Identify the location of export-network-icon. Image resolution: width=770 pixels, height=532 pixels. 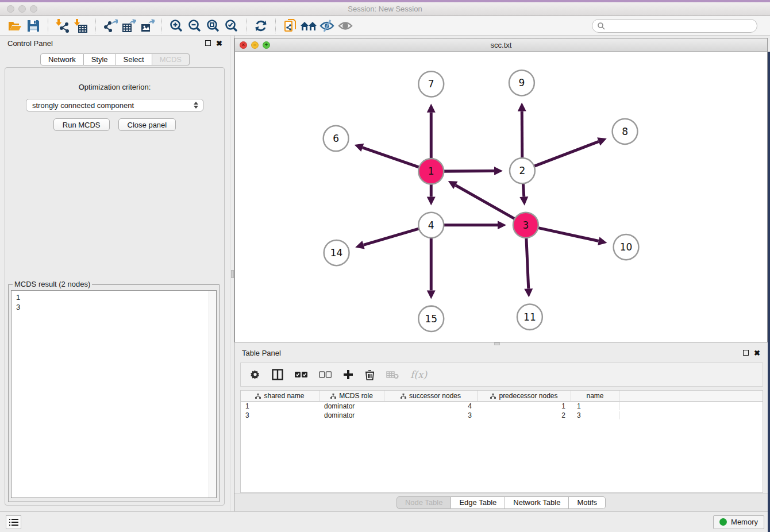
(110, 26).